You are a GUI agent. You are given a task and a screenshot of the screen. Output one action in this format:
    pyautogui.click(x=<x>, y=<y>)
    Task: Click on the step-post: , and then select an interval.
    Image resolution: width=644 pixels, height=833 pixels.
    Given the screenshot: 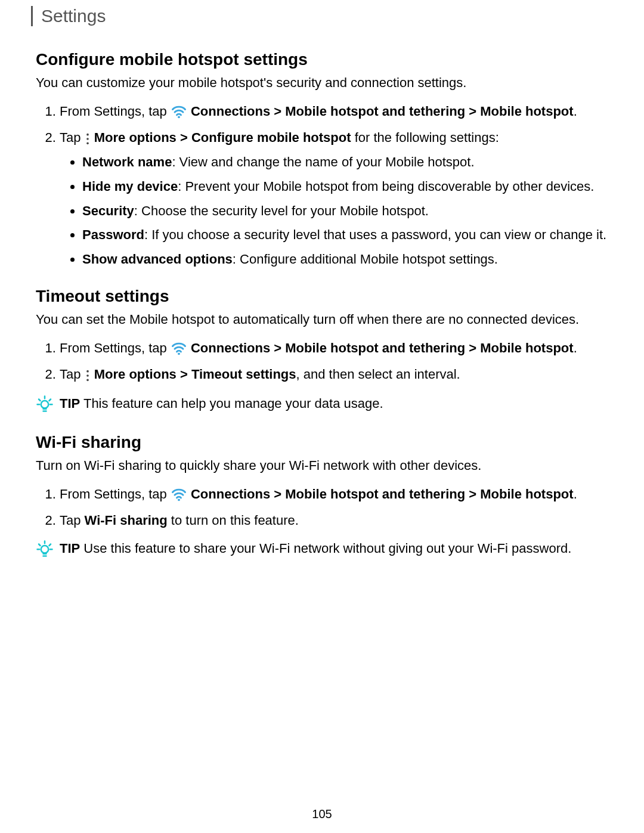 What is the action you would take?
    pyautogui.click(x=378, y=374)
    